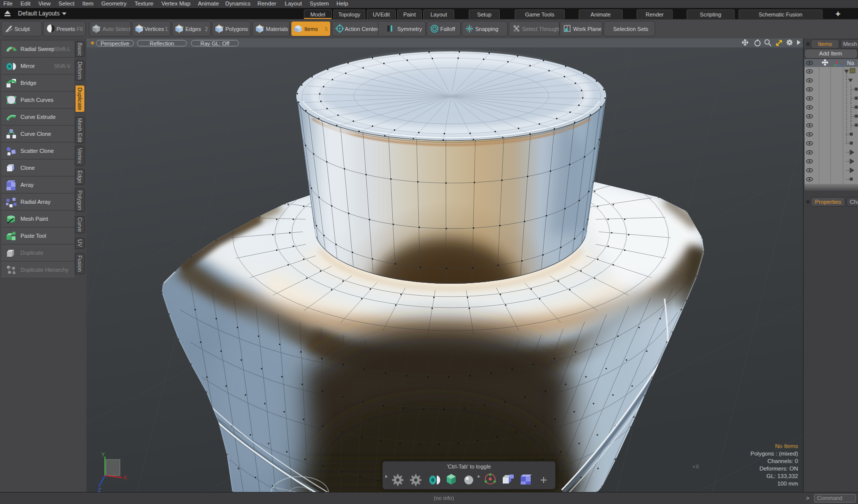 This screenshot has height=504, width=858. I want to click on svg-text: Add Item, so click(831, 53).